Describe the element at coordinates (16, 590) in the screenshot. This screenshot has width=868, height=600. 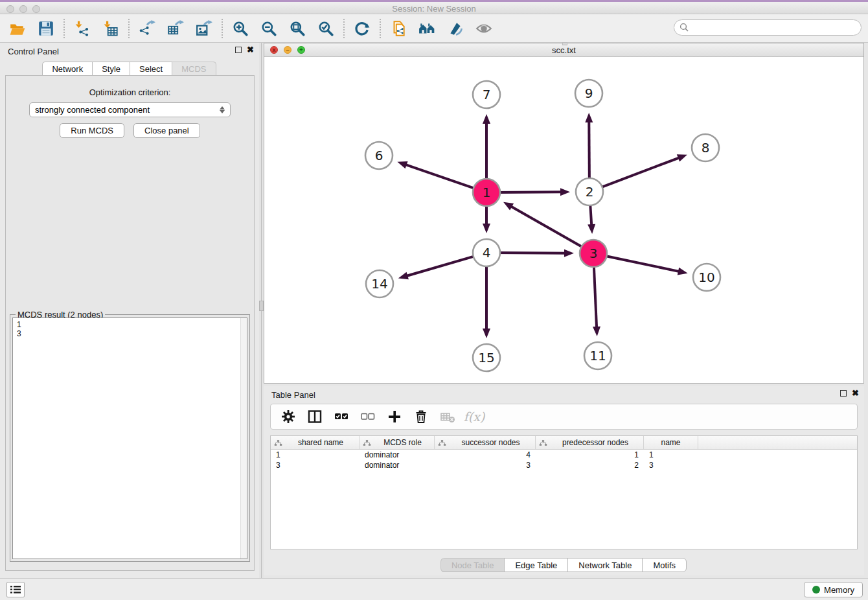
I see `task-history-button` at that location.